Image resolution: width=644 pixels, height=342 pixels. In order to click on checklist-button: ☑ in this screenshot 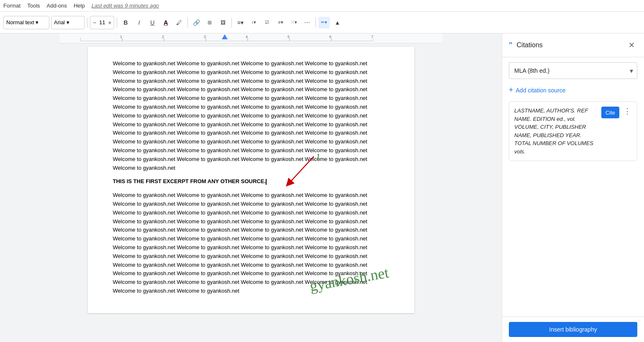, I will do `click(267, 23)`.